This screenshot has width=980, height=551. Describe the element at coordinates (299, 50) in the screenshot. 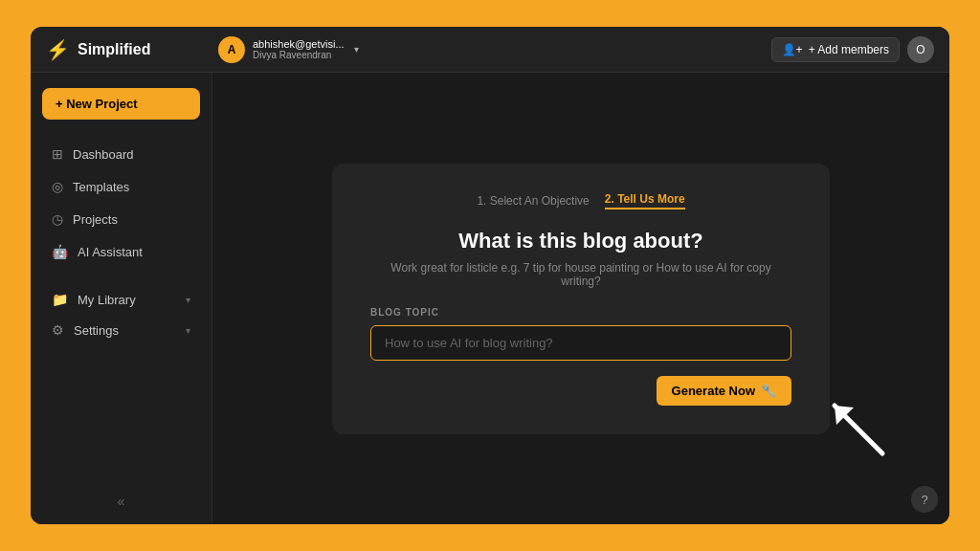

I see `user-info: abhishek@getvisi... Divya Raveendran` at that location.